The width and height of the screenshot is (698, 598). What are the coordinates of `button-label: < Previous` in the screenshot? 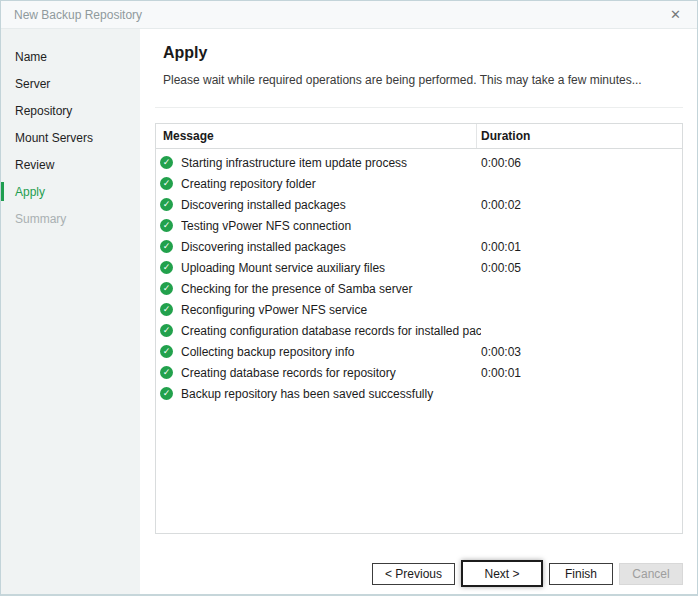 It's located at (414, 574).